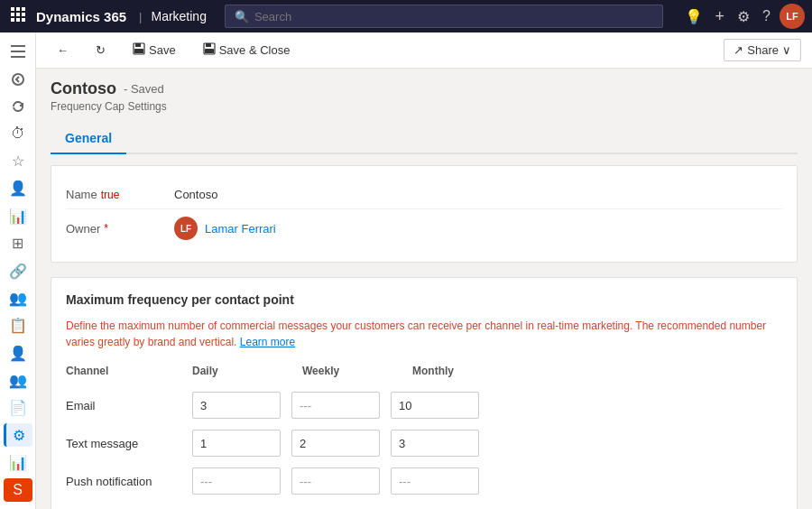  I want to click on data-nav-icon: 📊, so click(18, 462).